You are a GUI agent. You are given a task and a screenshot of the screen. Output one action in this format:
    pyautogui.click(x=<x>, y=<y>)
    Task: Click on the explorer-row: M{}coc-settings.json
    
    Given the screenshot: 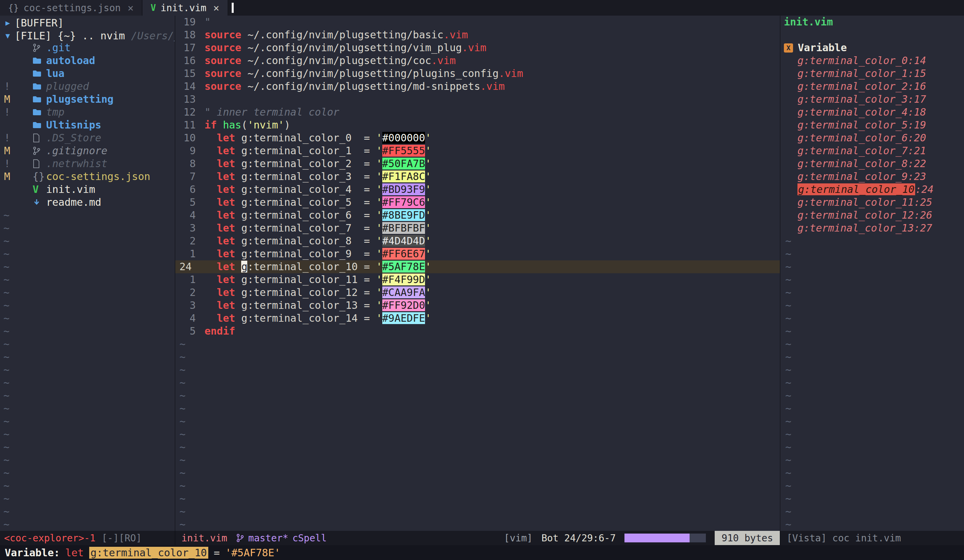 What is the action you would take?
    pyautogui.click(x=87, y=177)
    